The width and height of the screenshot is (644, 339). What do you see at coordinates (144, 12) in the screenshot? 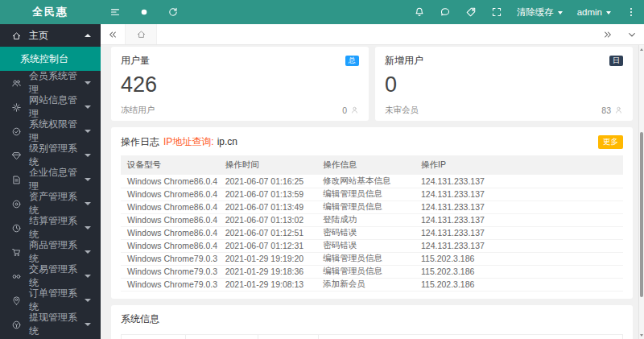
I see `theme-dot-icon` at bounding box center [144, 12].